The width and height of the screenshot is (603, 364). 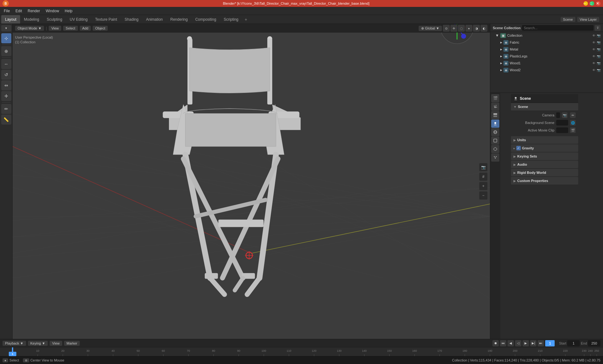 I want to click on skip-to-start-btn: ⏮, so click(x=503, y=343).